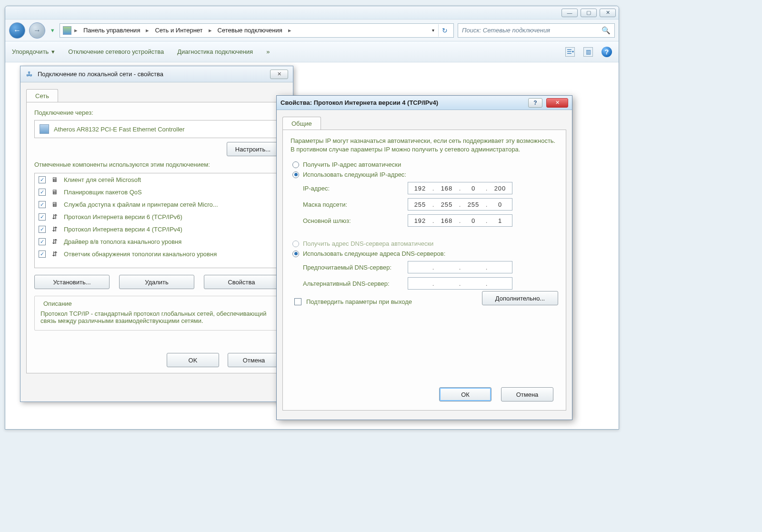 The width and height of the screenshot is (762, 532). Describe the element at coordinates (215, 51) in the screenshot. I see `diagnose-button: Диагностика подключения` at that location.